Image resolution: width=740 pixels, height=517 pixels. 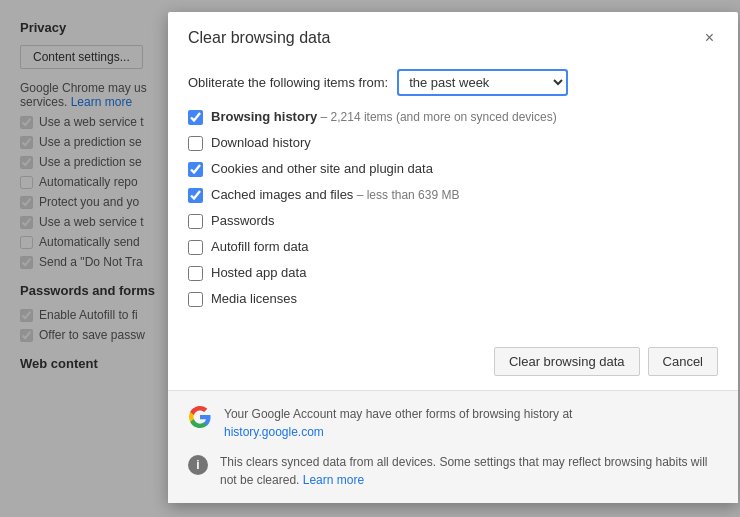 What do you see at coordinates (196, 170) in the screenshot?
I see `cookies-checkbox` at bounding box center [196, 170].